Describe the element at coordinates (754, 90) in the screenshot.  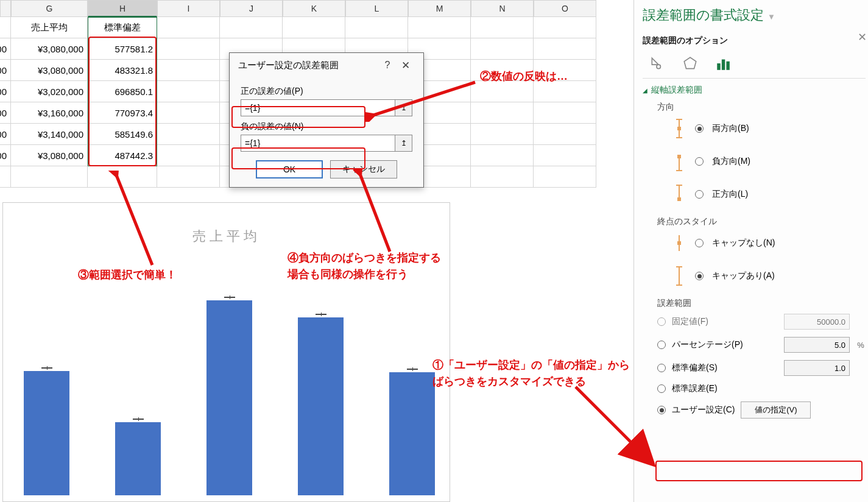
I see `section-vertical-error-bar: ◢縦軸誤差範囲` at that location.